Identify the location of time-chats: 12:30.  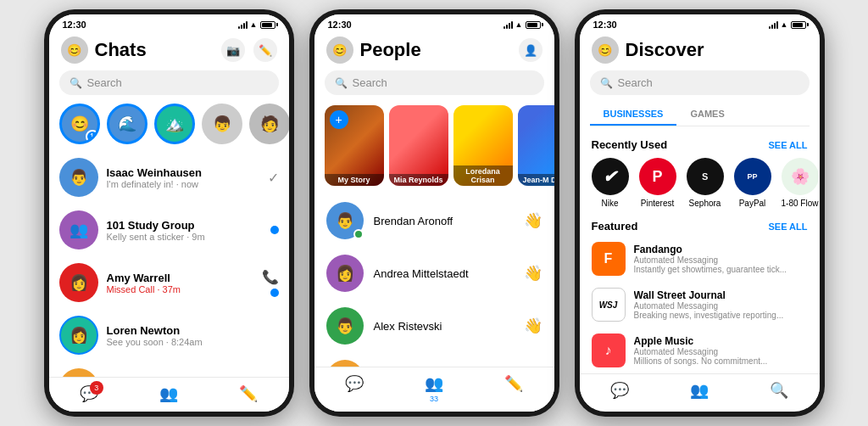
(75, 25).